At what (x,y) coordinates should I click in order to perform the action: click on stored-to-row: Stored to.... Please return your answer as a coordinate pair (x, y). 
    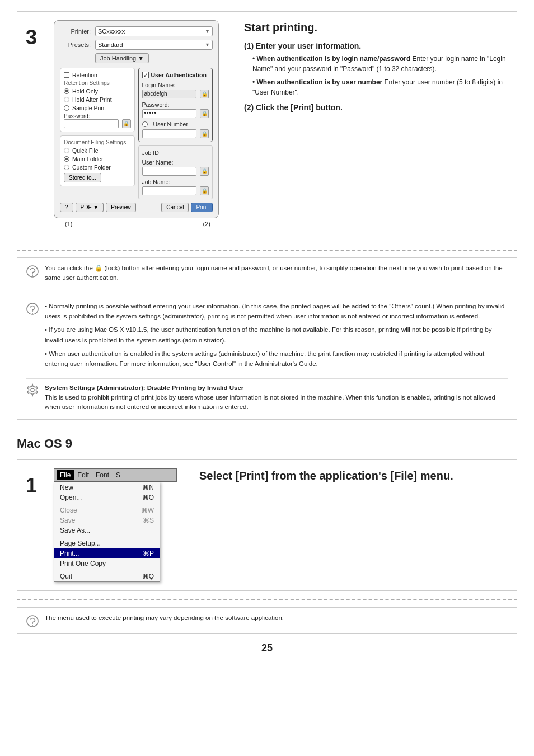
    Looking at the image, I should click on (97, 178).